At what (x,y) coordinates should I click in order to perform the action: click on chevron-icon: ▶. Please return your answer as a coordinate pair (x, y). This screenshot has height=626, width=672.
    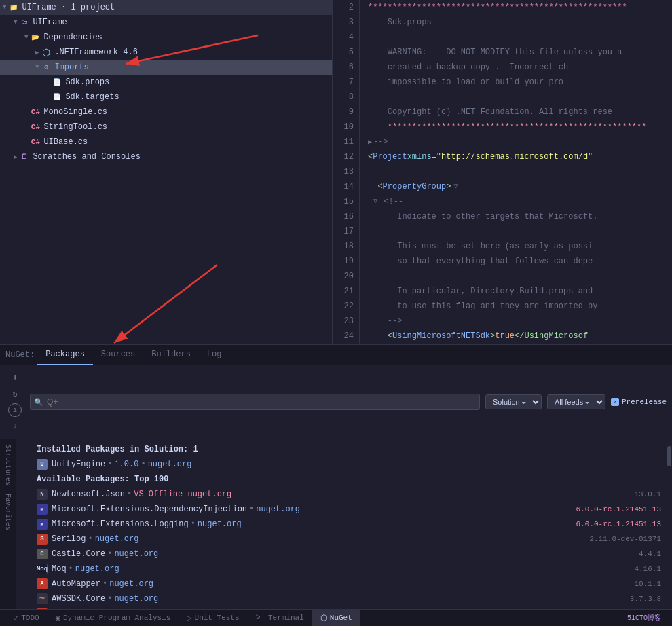
    Looking at the image, I should click on (15, 158).